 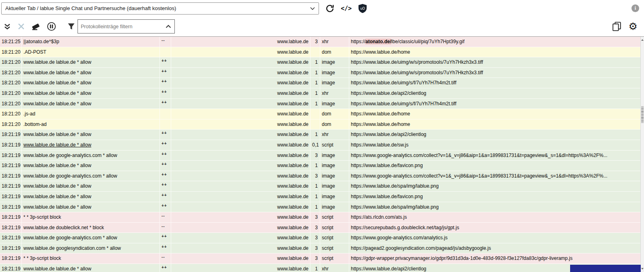 What do you see at coordinates (642, 269) in the screenshot?
I see `scroll-down-arrow` at bounding box center [642, 269].